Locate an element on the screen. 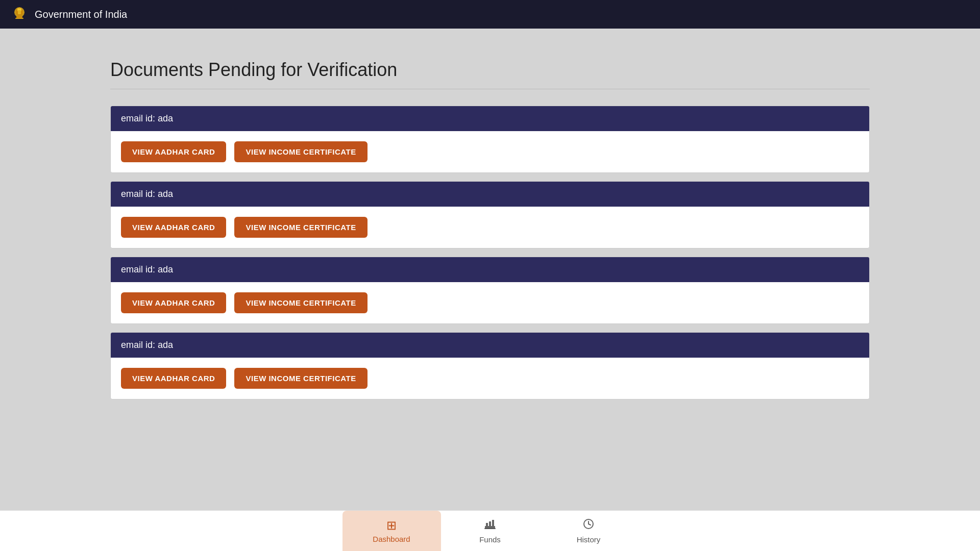 This screenshot has height=551, width=980. doc-card-4: email id: ada VIEW AADHAR CARD VIEW INCO… is located at coordinates (490, 366).